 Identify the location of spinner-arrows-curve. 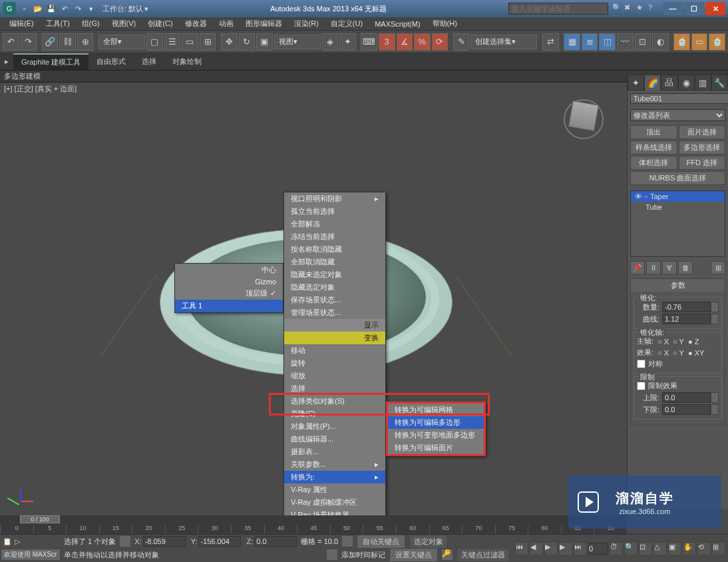
(715, 319).